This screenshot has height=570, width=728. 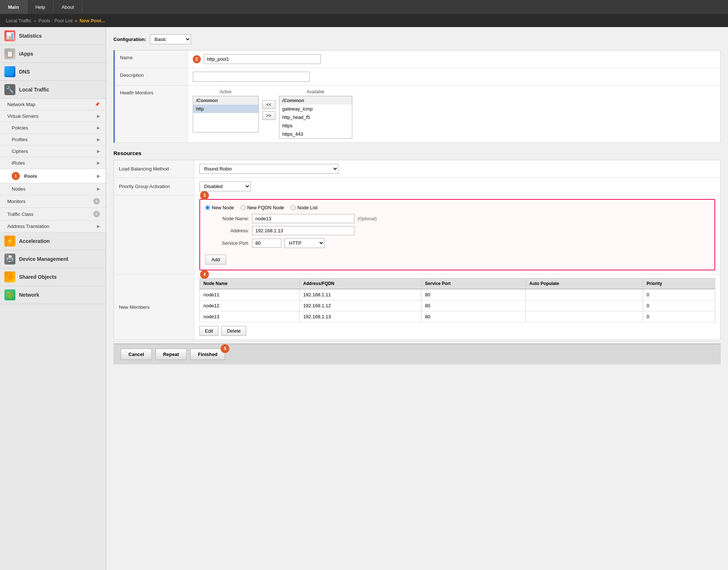 What do you see at coordinates (269, 105) in the screenshot?
I see `remove-button: <<` at bounding box center [269, 105].